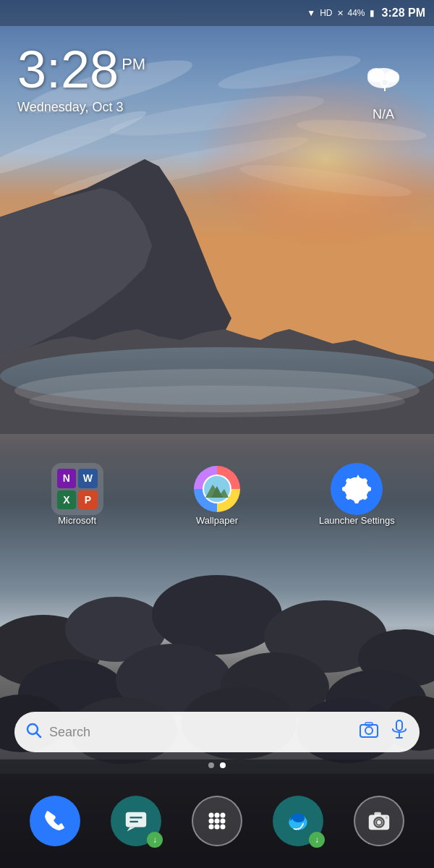  Describe the element at coordinates (67, 479) in the screenshot. I see `onenote-icon: N` at that location.